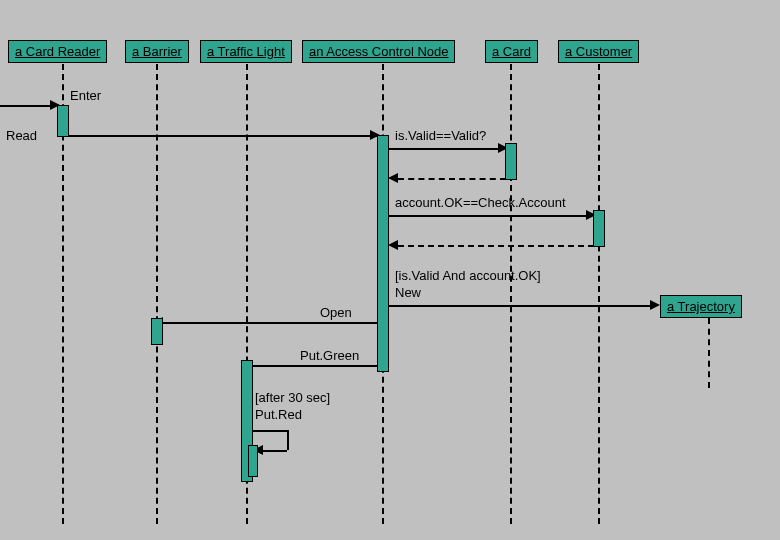 The width and height of the screenshot is (780, 540). Describe the element at coordinates (22, 136) in the screenshot. I see `message-read-label: Read` at that location.